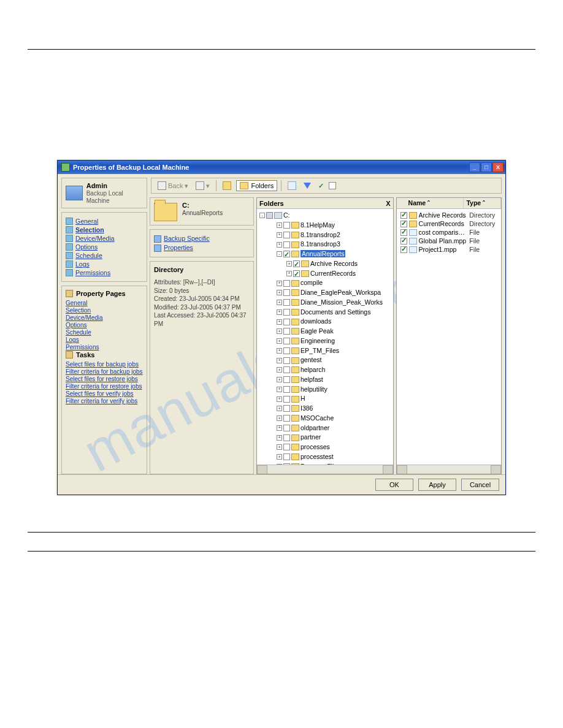  Describe the element at coordinates (101, 294) in the screenshot. I see `property-pages-heading: Property Pages` at that location.